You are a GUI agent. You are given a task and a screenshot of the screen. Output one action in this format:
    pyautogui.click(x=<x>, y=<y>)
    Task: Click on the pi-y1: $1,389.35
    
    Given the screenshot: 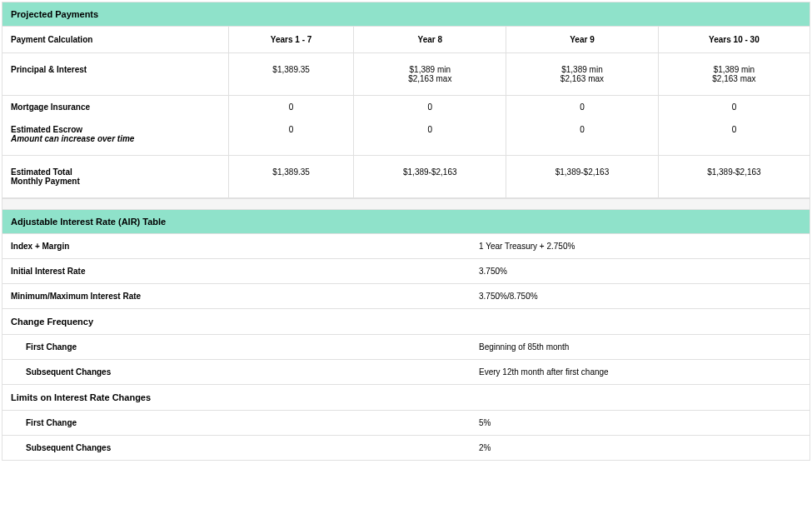 What is the action you would take?
    pyautogui.click(x=291, y=75)
    